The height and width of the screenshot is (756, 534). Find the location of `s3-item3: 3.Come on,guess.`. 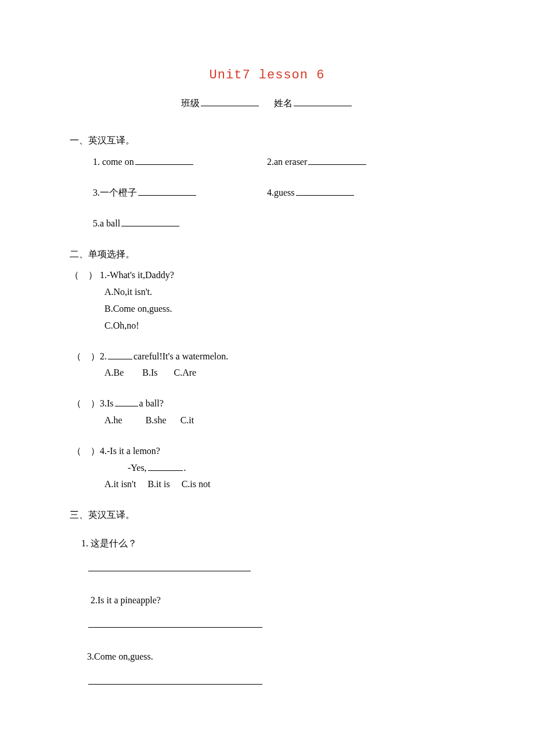

s3-item3: 3.Come on,guess. is located at coordinates (267, 657).